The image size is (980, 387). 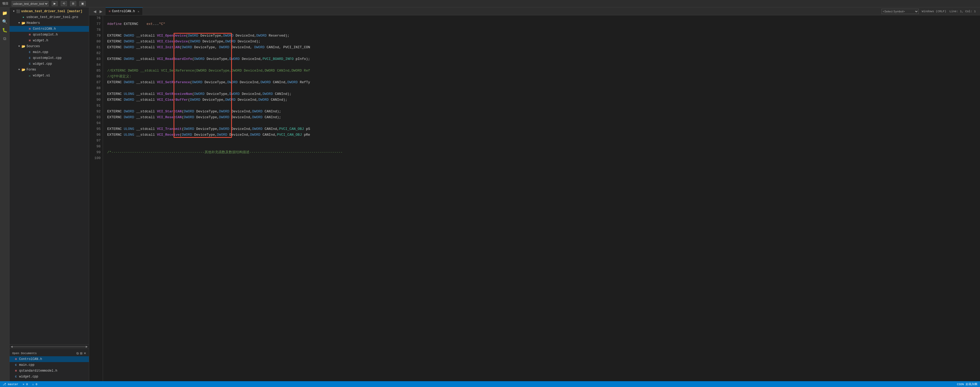 I want to click on open-doc-label-4: widget.cpp, so click(x=29, y=377).